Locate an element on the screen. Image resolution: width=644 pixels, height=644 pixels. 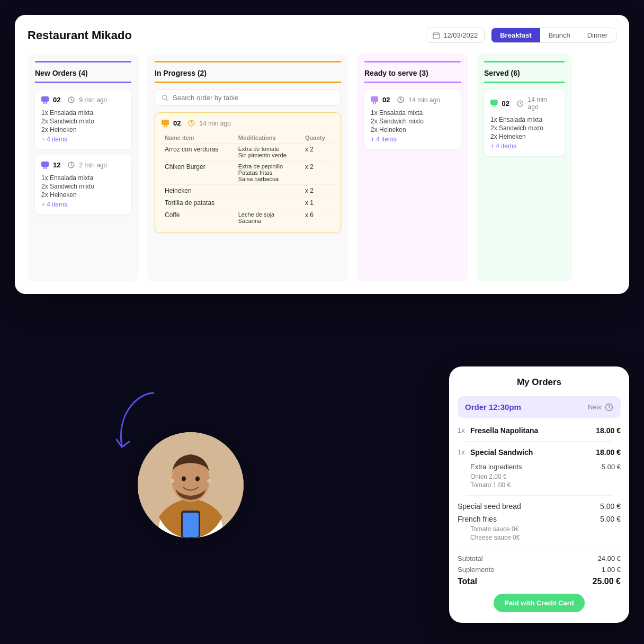
calendar-icon is located at coordinates (436, 35).